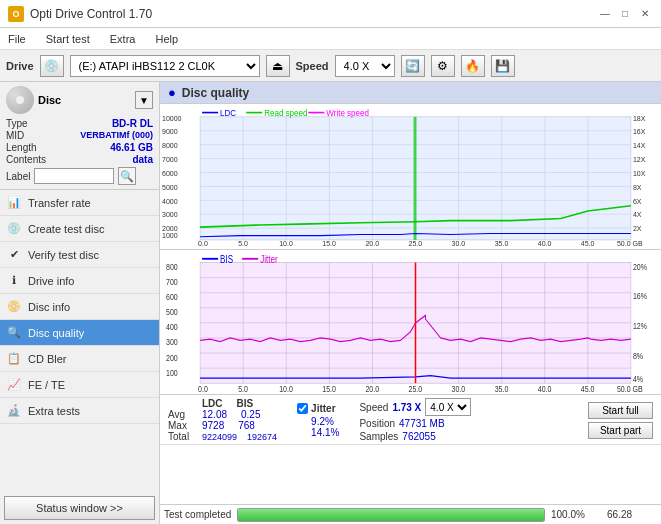 The height and width of the screenshot is (524, 661). I want to click on max-label: Max, so click(182, 426).